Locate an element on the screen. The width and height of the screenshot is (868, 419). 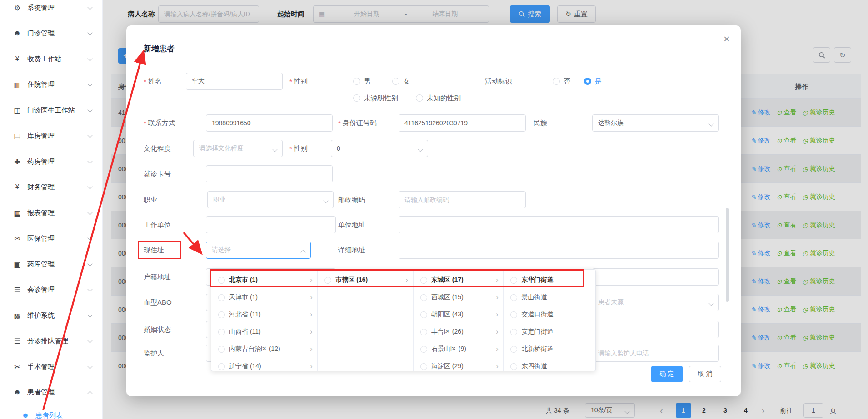
contact-input is located at coordinates (269, 123).